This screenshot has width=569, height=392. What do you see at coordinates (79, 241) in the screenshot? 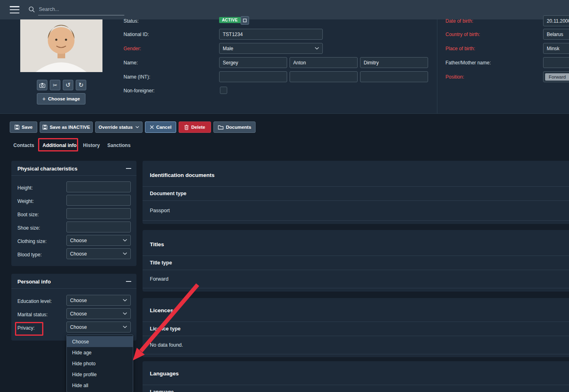
I see `clothing-size-value: Choose` at bounding box center [79, 241].